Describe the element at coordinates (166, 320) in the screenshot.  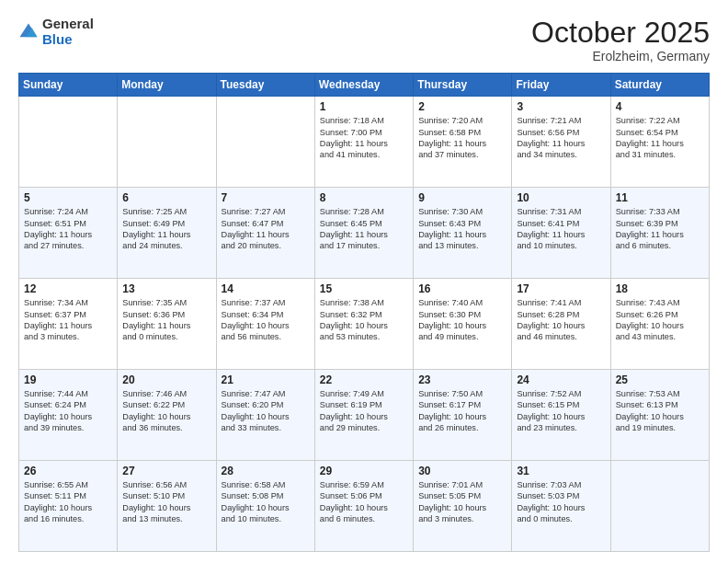
I see `cell-info: Sunrise: 7:35 AM Sunset: 6:36 PM Dayligh…` at that location.